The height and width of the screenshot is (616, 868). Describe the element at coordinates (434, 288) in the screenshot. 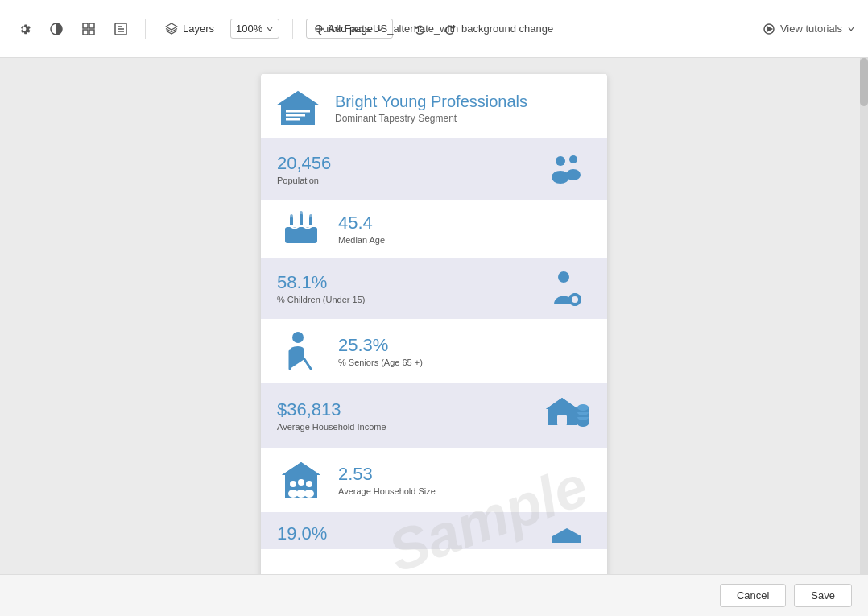

I see `stat-row-children: 58.1% % Children (Under 15)` at that location.